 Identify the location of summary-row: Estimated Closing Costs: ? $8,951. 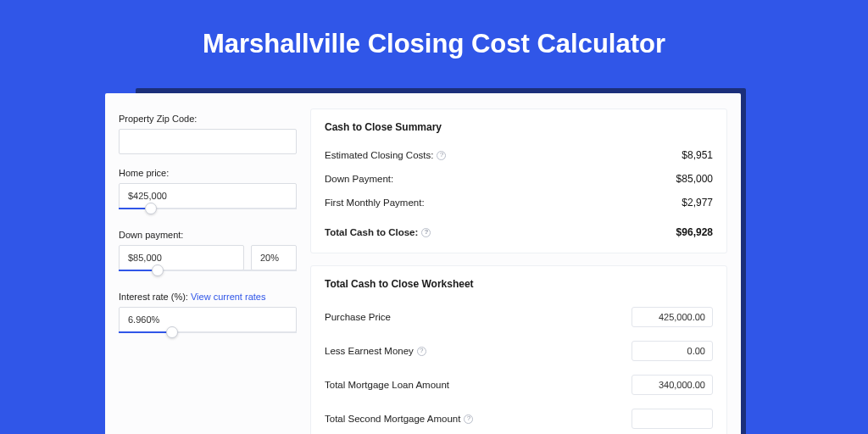
(519, 155).